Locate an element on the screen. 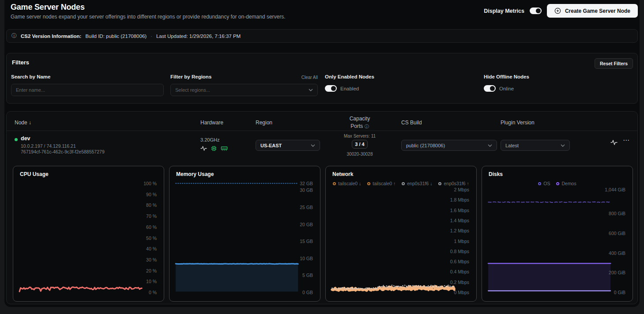 Image resolution: width=644 pixels, height=314 pixels. node-name: dev is located at coordinates (26, 138).